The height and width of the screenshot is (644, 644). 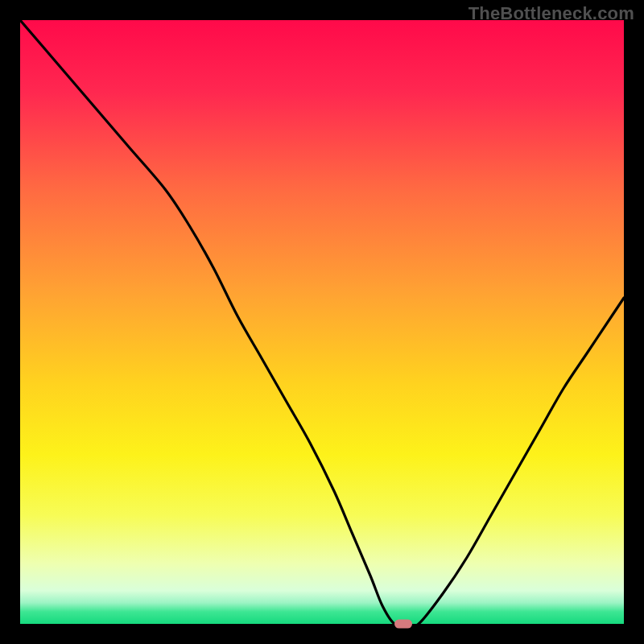 I want to click on watermark-text: TheBottleneck.com, so click(x=551, y=14).